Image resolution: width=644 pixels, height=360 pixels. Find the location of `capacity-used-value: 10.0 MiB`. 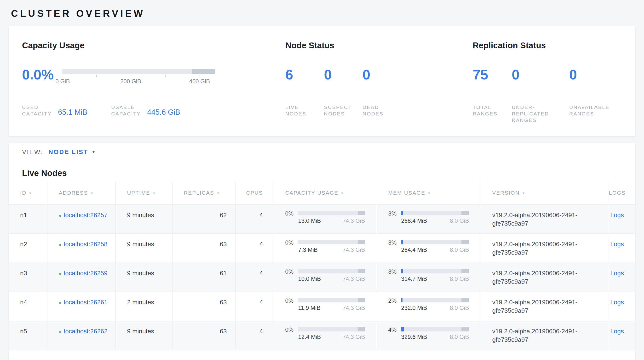

capacity-used-value: 10.0 MiB is located at coordinates (310, 279).